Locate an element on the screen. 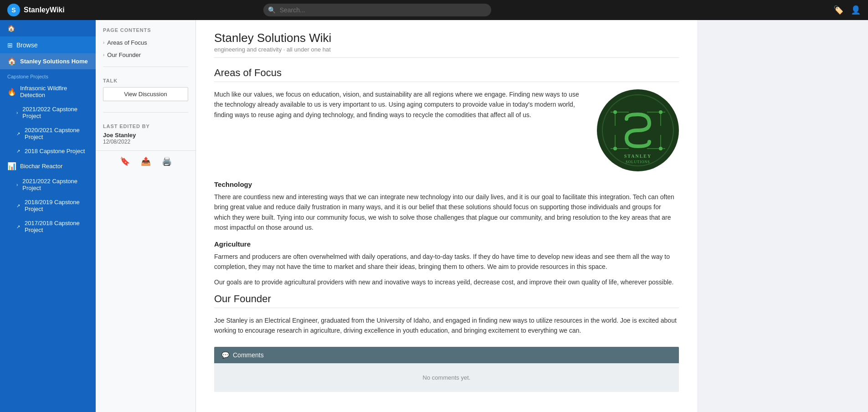 The image size is (868, 412). share-icon: 📤 is located at coordinates (146, 161).